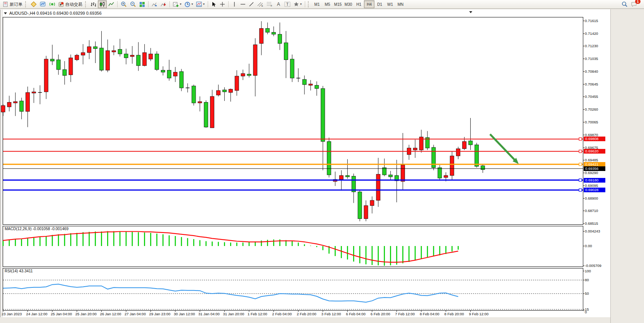  I want to click on text-tool-button: A, so click(278, 4).